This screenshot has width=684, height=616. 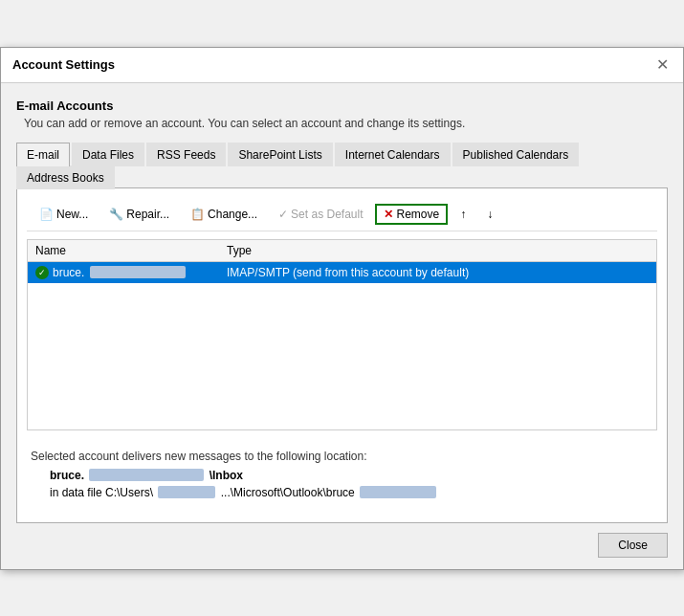 What do you see at coordinates (283, 214) in the screenshot?
I see `set-default-icon: ✓` at bounding box center [283, 214].